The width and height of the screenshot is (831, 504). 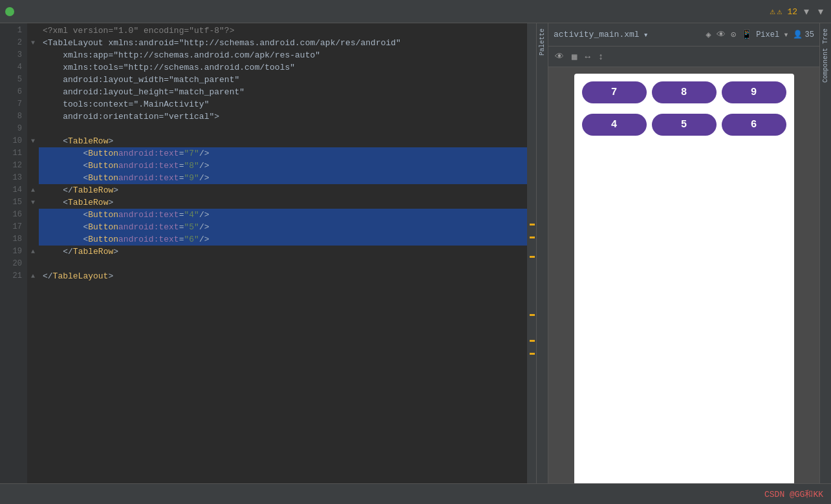 What do you see at coordinates (587, 57) in the screenshot?
I see `pan-left-icon: ↔` at bounding box center [587, 57].